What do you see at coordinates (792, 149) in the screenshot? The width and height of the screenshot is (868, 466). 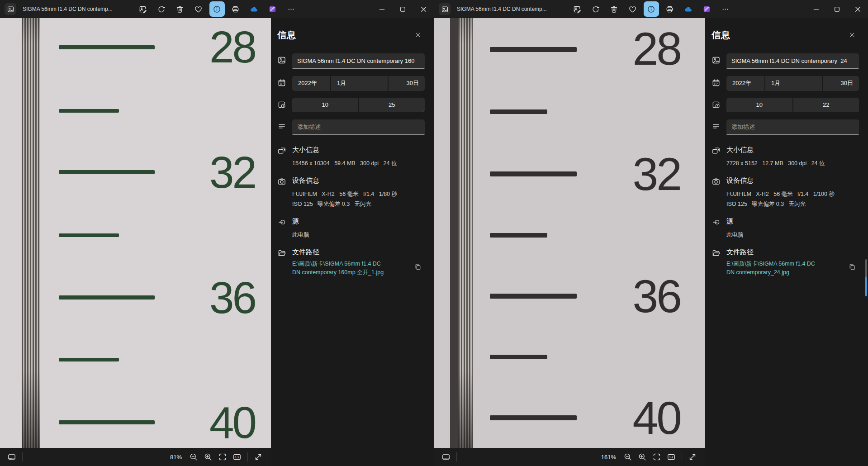 I see `size-info-label: 大小信息` at bounding box center [792, 149].